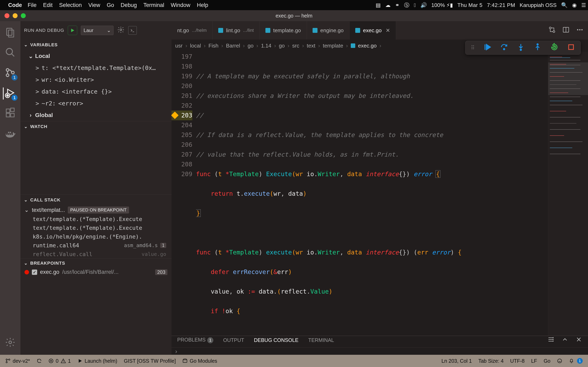 The width and height of the screenshot is (588, 367). Describe the element at coordinates (571, 48) in the screenshot. I see `stop-button` at that location.